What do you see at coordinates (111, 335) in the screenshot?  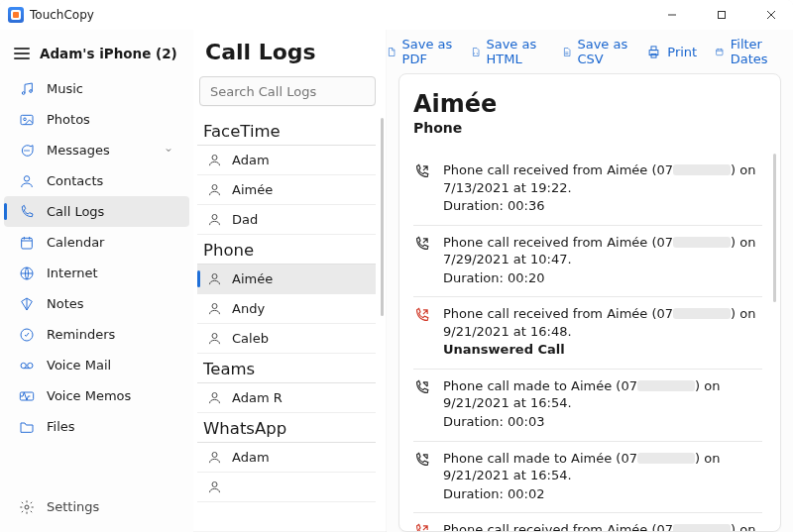 I see `sidebar-item-label: Reminders` at bounding box center [111, 335].